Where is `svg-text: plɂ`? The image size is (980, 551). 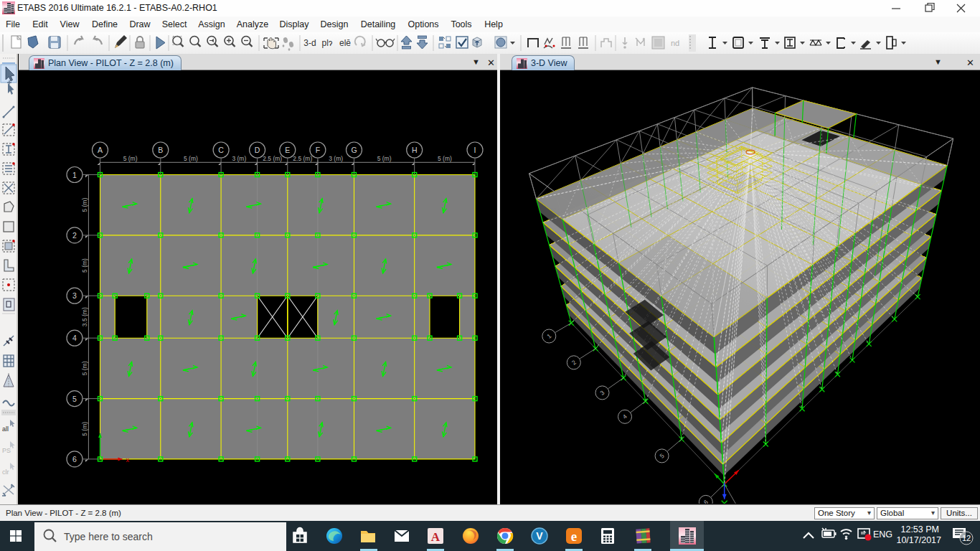 svg-text: plɂ is located at coordinates (327, 43).